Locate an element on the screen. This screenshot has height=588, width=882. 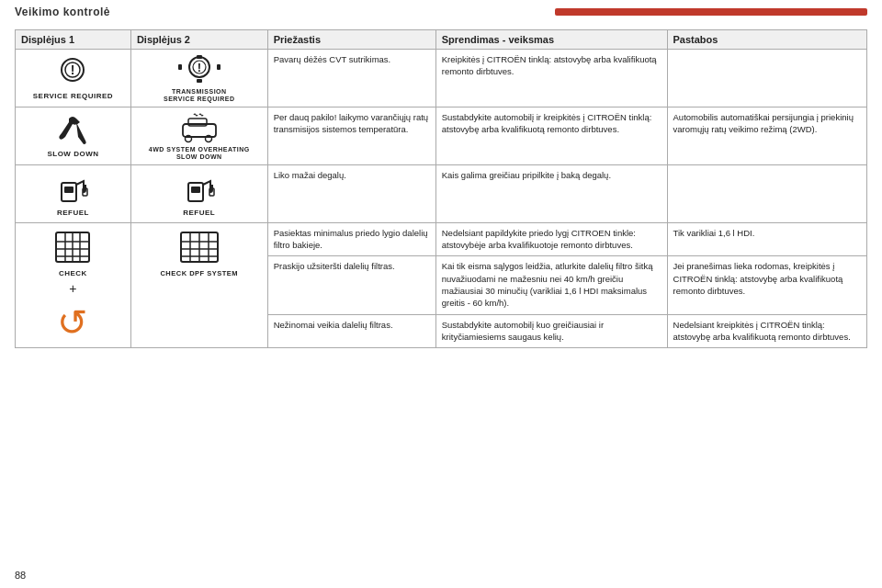
refuel2-icon-cell: REFUEL is located at coordinates (199, 194).